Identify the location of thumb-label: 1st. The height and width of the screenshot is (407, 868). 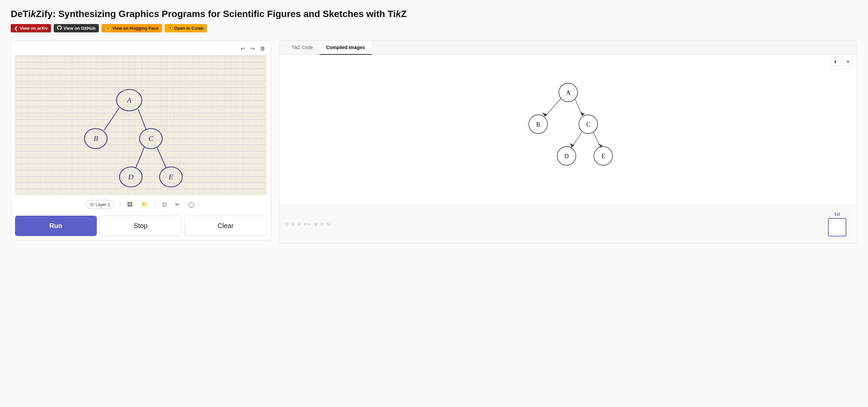
(837, 214).